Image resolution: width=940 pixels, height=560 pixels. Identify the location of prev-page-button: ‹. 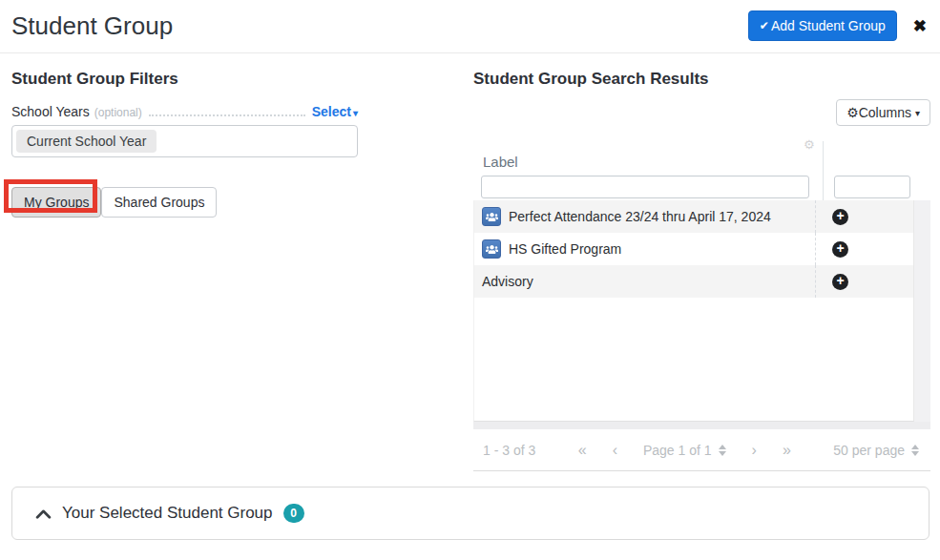
(615, 450).